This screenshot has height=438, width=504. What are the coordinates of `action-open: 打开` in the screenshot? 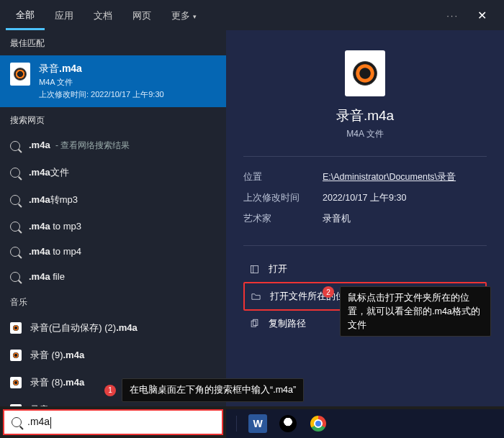 It's located at (365, 269).